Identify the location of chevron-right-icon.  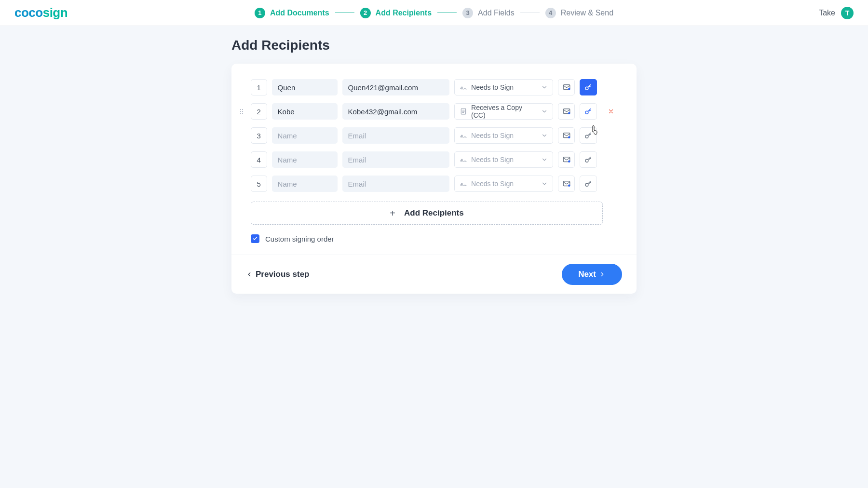
(602, 274).